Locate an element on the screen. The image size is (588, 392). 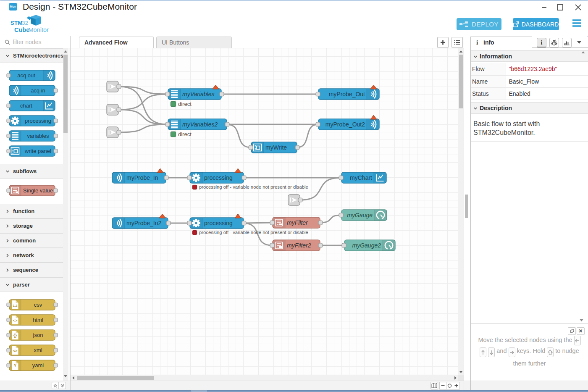
svg-text: myGauge2 is located at coordinates (367, 245).